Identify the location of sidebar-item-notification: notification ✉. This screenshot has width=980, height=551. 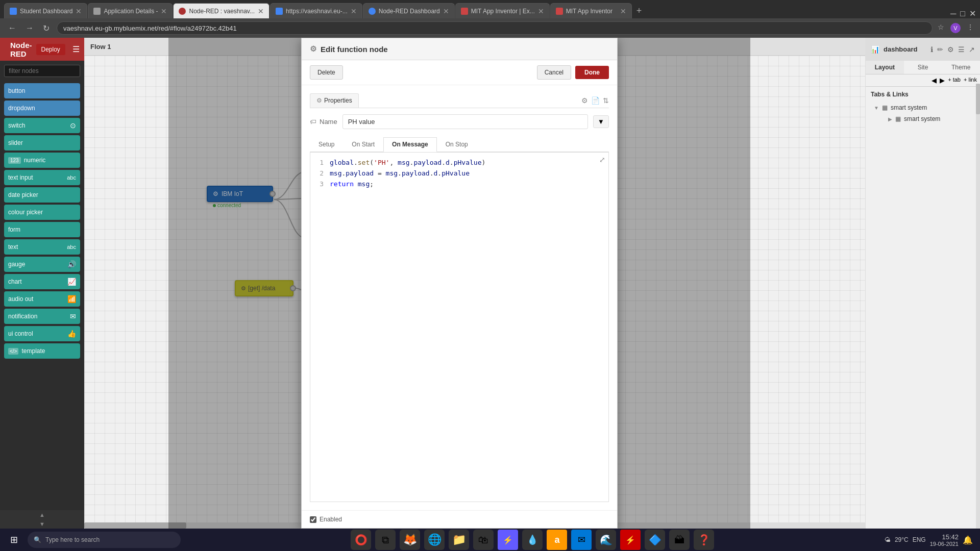
(42, 316).